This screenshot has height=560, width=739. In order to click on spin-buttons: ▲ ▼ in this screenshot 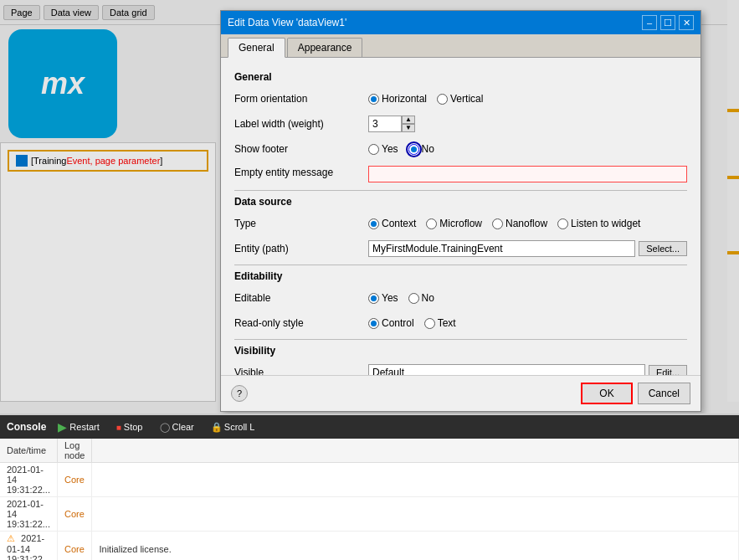, I will do `click(408, 124)`.